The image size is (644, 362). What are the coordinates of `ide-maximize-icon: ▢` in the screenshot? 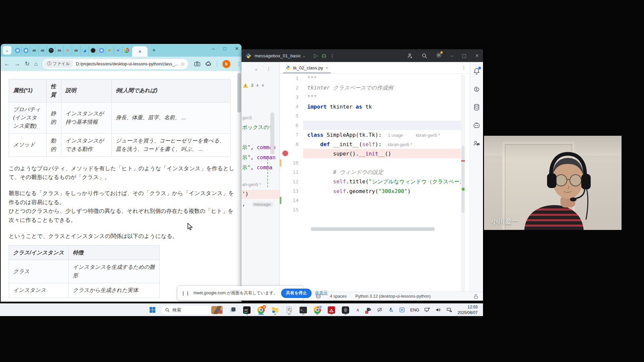 It's located at (464, 56).